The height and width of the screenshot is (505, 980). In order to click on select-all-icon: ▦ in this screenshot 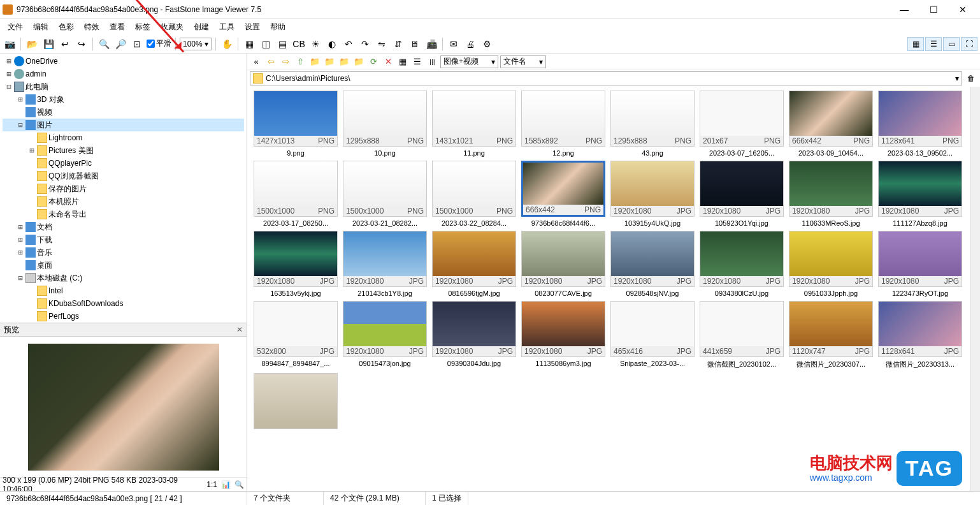, I will do `click(403, 62)`.